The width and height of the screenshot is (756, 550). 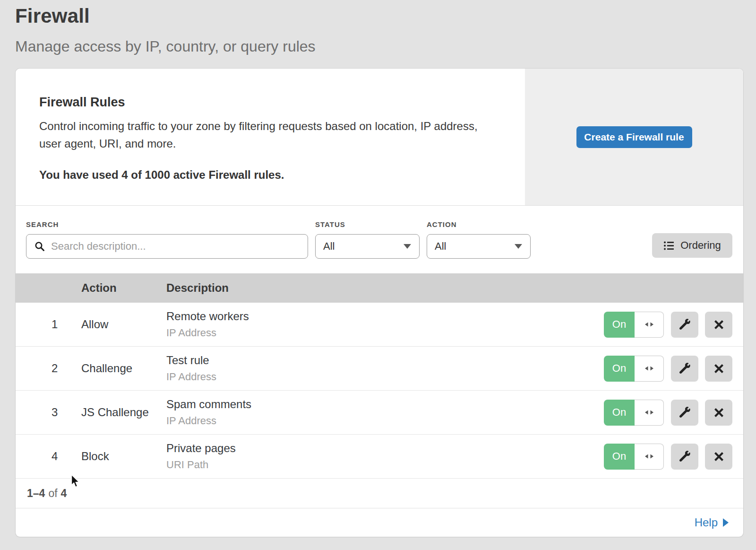 What do you see at coordinates (385, 456) in the screenshot?
I see `rule-description-cell: Private pages URI Path` at bounding box center [385, 456].